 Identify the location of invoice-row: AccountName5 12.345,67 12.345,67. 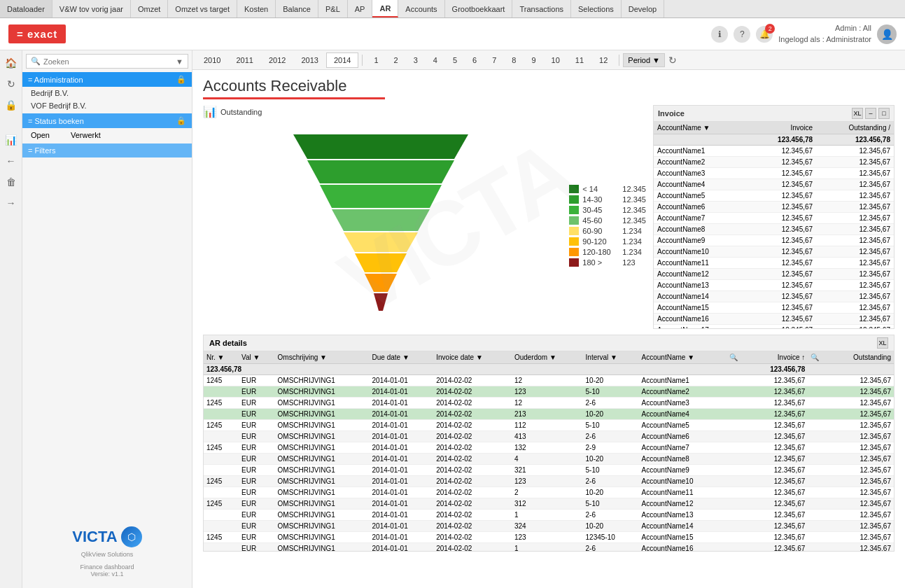
(774, 196).